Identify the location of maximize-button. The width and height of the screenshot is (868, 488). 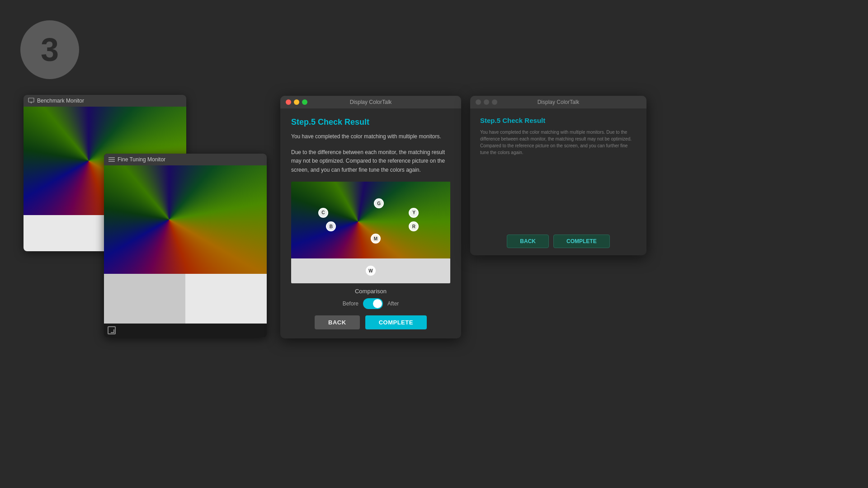
(305, 102).